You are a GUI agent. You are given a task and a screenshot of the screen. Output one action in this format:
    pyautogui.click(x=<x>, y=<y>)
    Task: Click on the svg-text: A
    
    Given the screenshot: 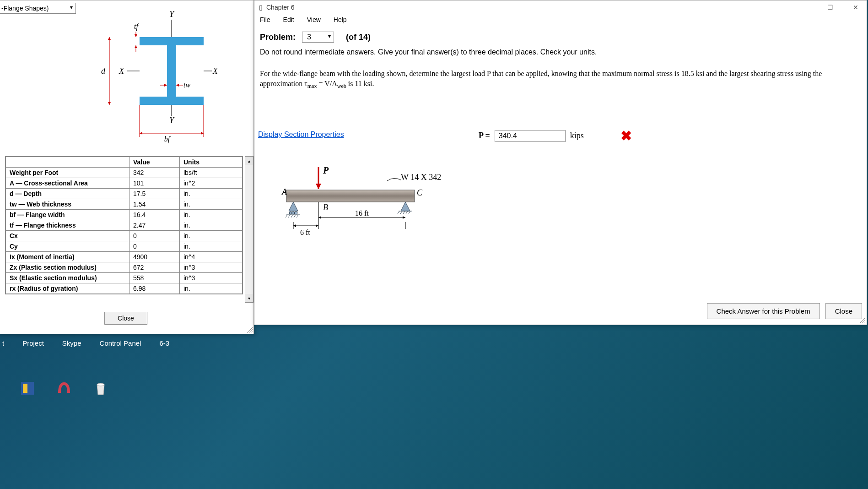 What is the action you would take?
    pyautogui.click(x=285, y=192)
    